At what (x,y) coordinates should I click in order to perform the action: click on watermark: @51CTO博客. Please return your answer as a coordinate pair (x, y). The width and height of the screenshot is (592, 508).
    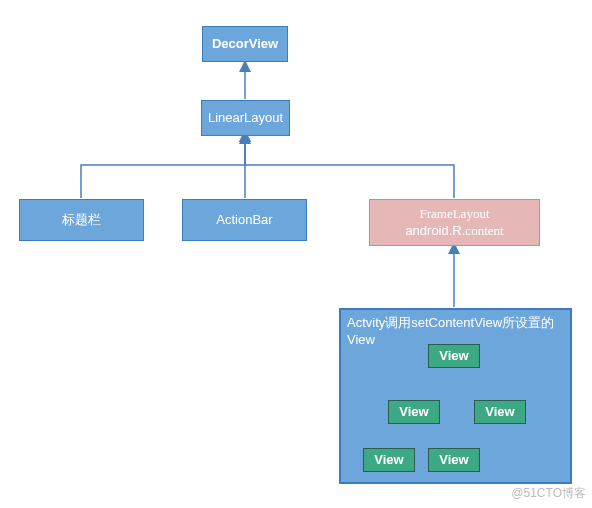
    Looking at the image, I should click on (548, 494).